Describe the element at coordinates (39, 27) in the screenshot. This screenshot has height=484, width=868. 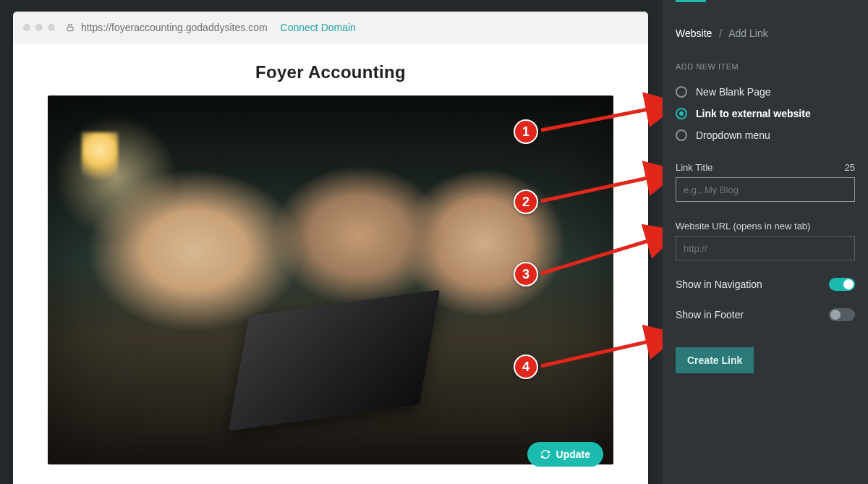
I see `window-controls` at that location.